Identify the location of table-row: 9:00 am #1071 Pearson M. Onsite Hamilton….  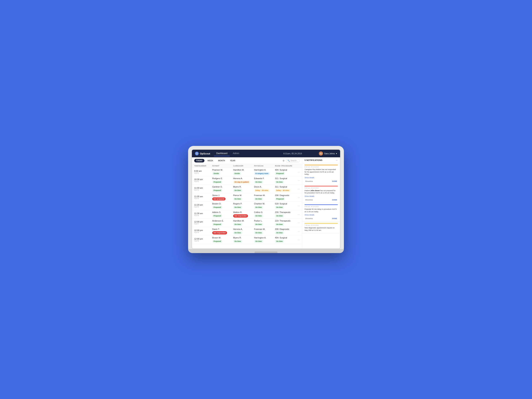
(247, 172).